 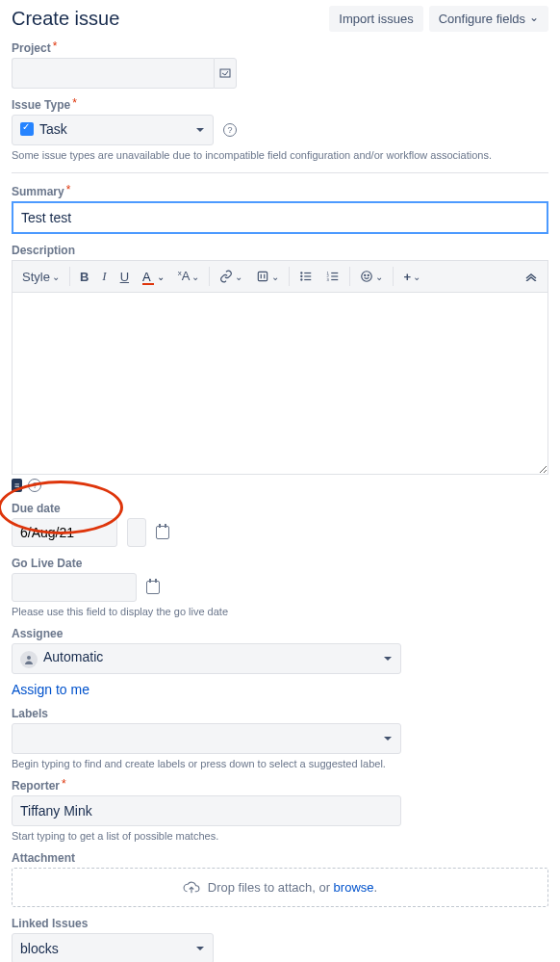 What do you see at coordinates (280, 275) in the screenshot?
I see `rte-toolbar: Style⌄ B I U A⌄ xA⌄ ⌄ ⌄ 123 ⌄ +⌄` at bounding box center [280, 275].